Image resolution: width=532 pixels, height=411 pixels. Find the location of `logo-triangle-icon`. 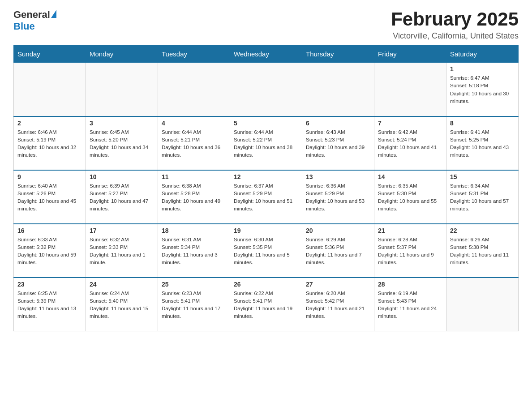

logo-triangle-icon is located at coordinates (54, 14).